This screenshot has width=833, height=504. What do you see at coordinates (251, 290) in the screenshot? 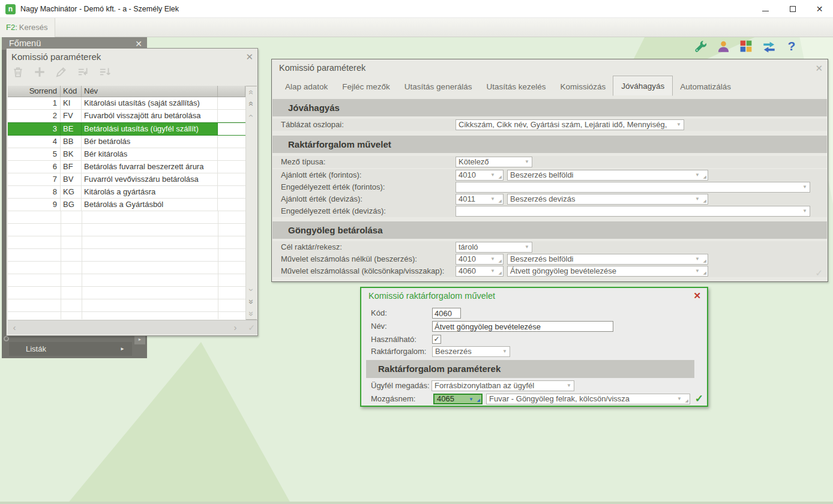
I see `scroll-down-icon: ›` at bounding box center [251, 290].